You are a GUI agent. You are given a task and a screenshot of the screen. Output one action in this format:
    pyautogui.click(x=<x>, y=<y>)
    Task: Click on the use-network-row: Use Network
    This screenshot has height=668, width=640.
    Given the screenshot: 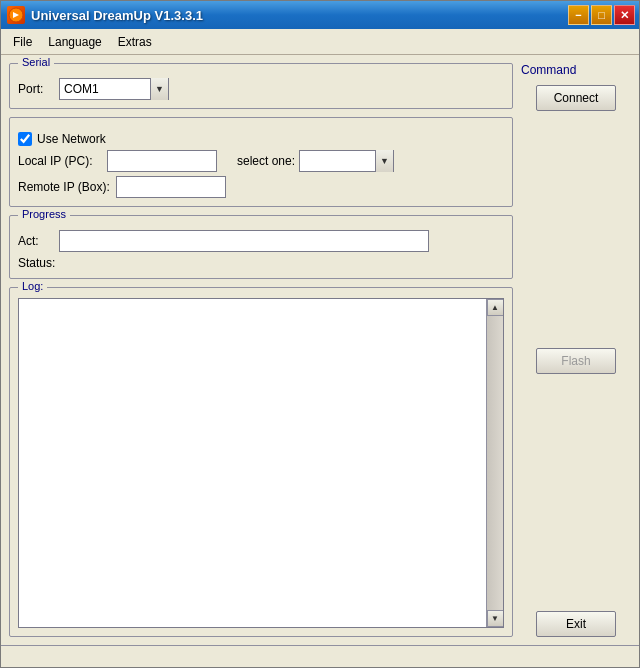 What is the action you would take?
    pyautogui.click(x=261, y=139)
    